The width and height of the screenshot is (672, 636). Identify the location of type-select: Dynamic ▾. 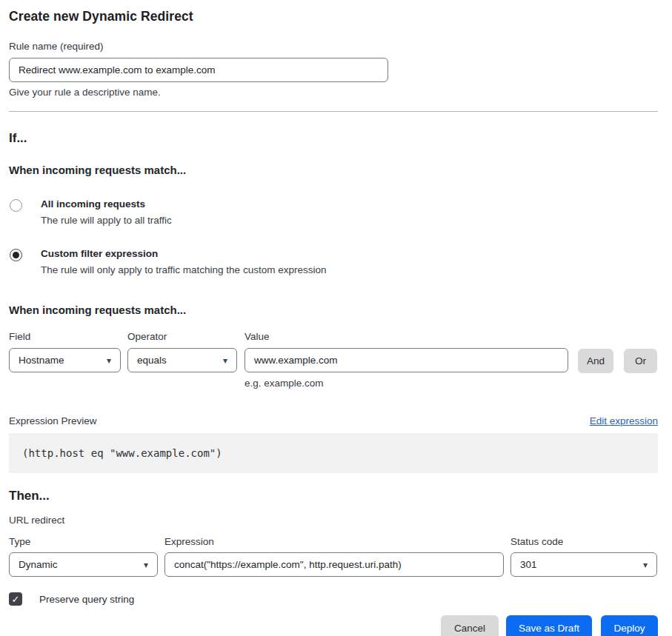
(83, 564).